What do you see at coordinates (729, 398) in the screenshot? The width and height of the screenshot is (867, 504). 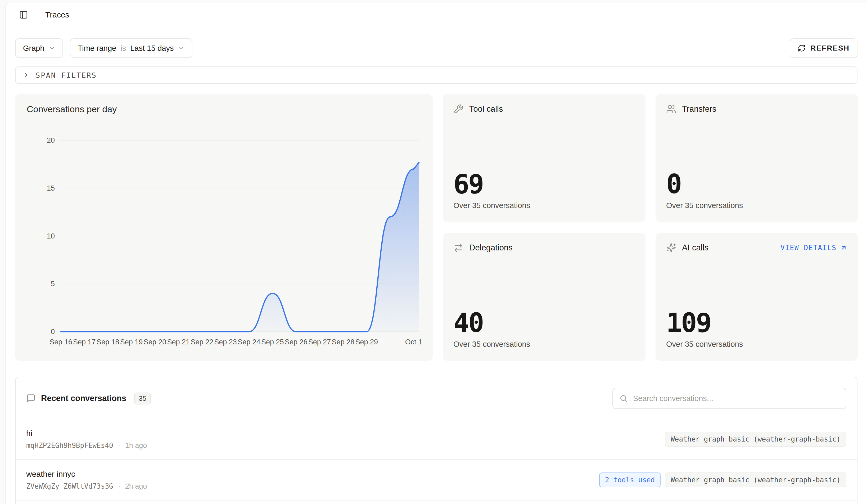 I see `search-conversations-input` at bounding box center [729, 398].